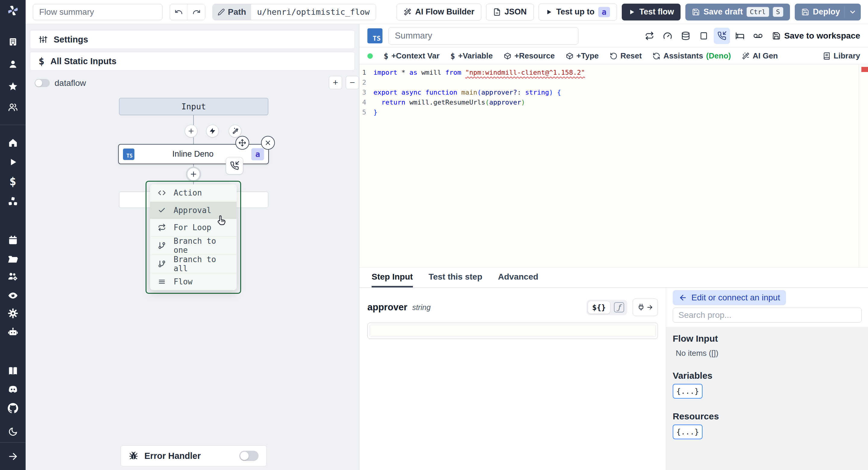 The width and height of the screenshot is (868, 470). Describe the element at coordinates (71, 40) in the screenshot. I see `flow-settings-label: Settings` at that location.